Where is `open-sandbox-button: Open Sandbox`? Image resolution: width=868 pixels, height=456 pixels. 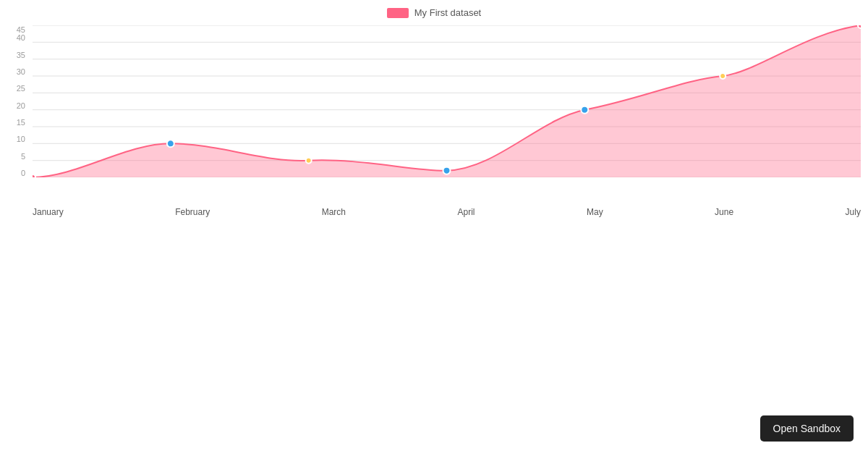
open-sandbox-button: Open Sandbox is located at coordinates (807, 428).